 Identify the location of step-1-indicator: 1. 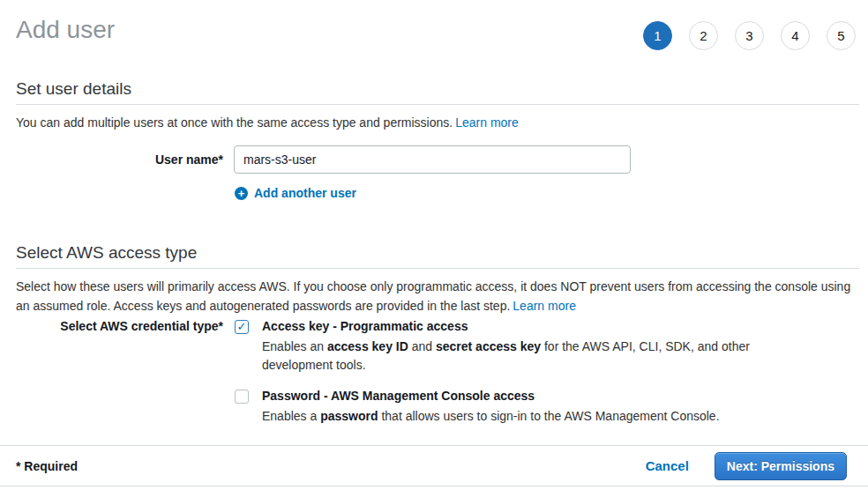
(658, 35).